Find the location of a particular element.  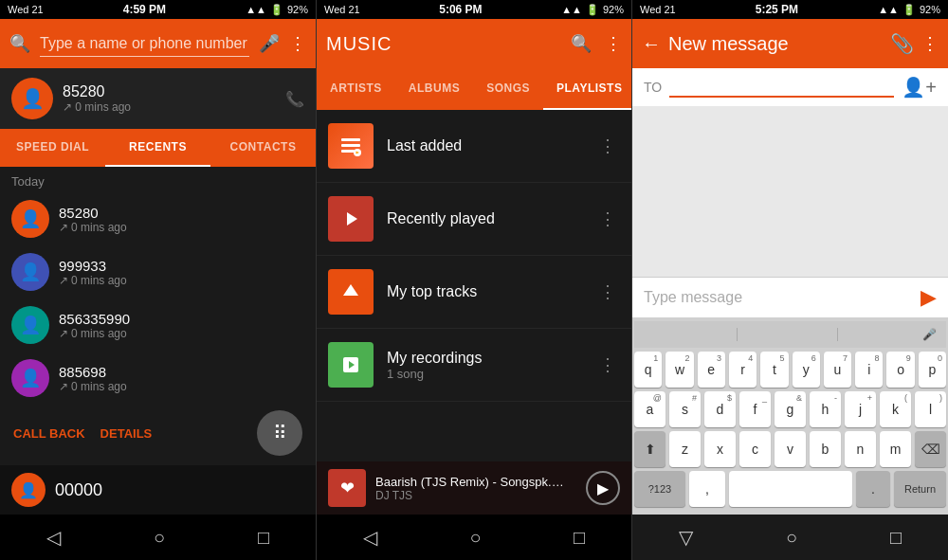

message-input is located at coordinates (778, 298).